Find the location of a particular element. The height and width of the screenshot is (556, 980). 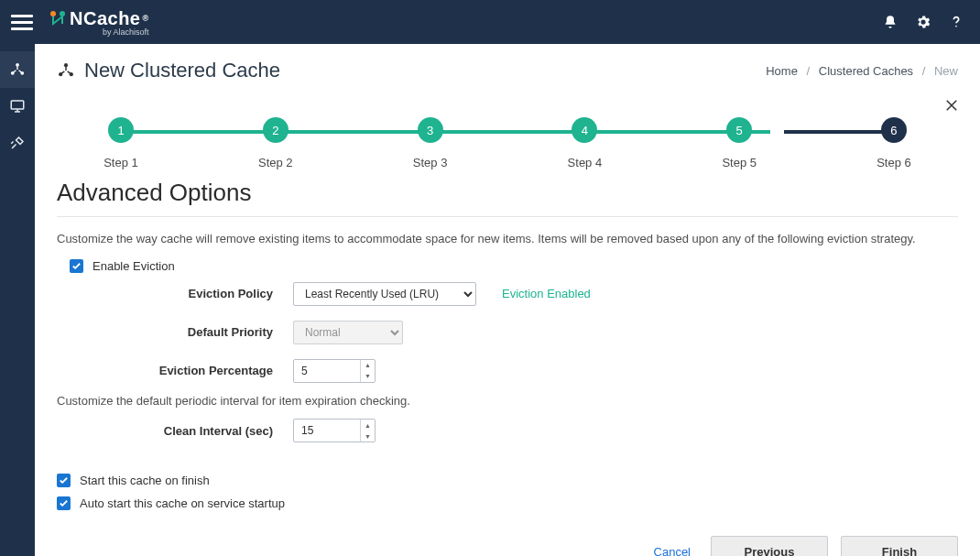

clean-interval-description: Customize the default periodic interval … is located at coordinates (507, 401).